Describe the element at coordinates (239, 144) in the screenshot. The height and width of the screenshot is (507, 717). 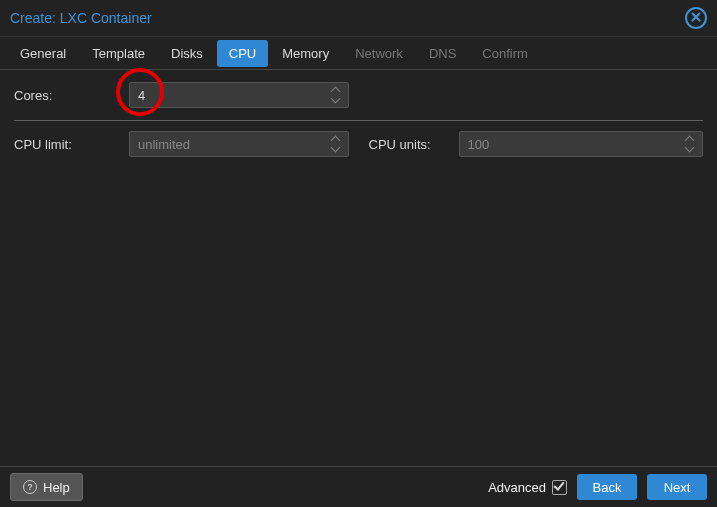
I see `input-cpu-limit: unlimited` at that location.